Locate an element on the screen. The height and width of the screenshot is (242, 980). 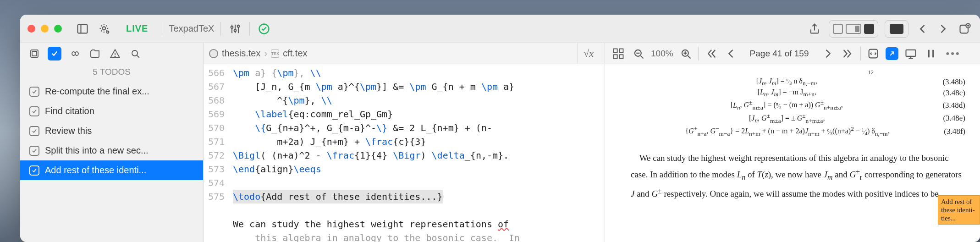
last-page-icon is located at coordinates (848, 54).